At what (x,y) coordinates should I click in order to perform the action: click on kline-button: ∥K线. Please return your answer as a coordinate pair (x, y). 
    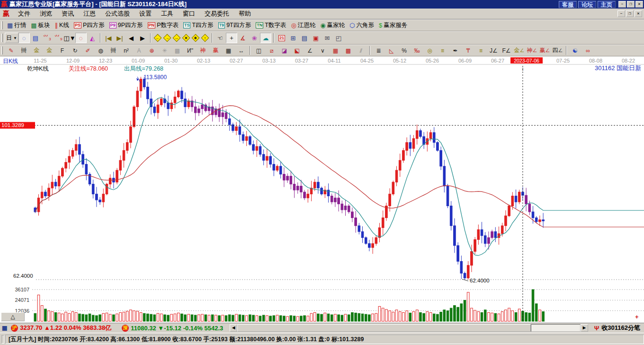
    Looking at the image, I should click on (62, 26).